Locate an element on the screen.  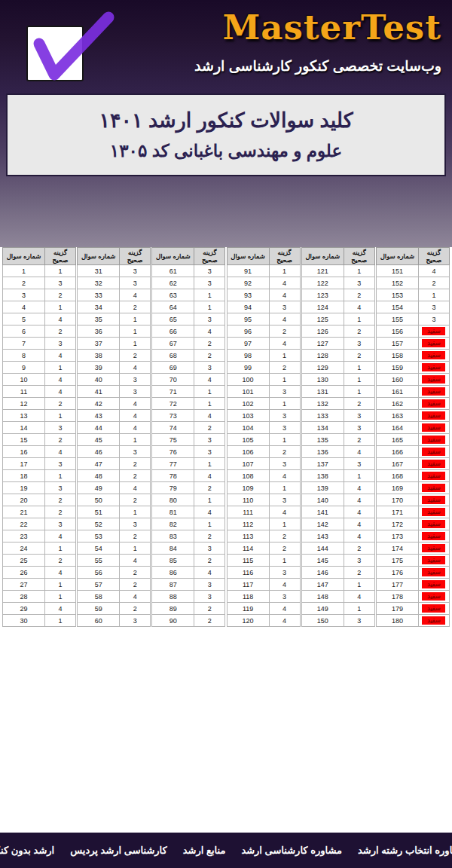
question-number-cell: 10 is located at coordinates (24, 380).